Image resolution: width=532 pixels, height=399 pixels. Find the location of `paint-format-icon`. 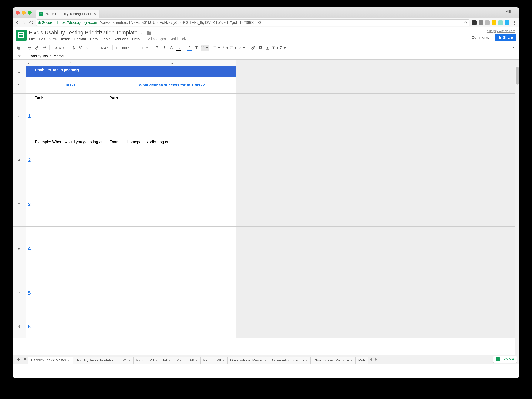

paint-format-icon is located at coordinates (44, 48).